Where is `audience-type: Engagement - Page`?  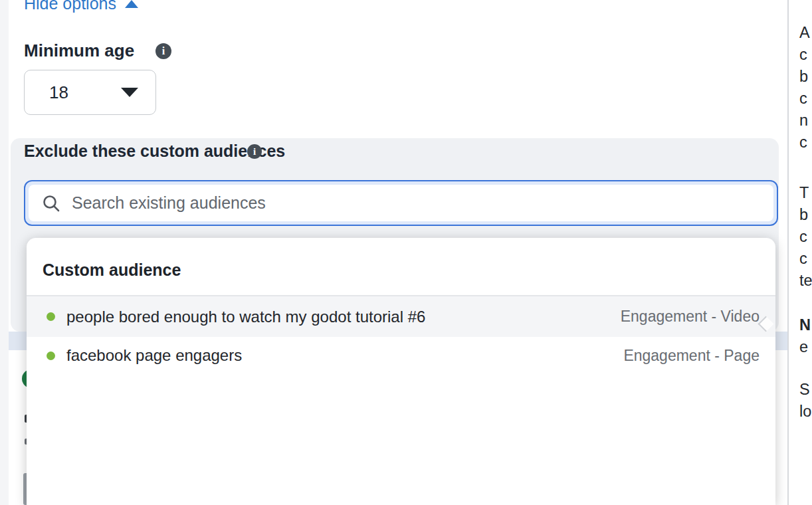
audience-type: Engagement - Page is located at coordinates (691, 356).